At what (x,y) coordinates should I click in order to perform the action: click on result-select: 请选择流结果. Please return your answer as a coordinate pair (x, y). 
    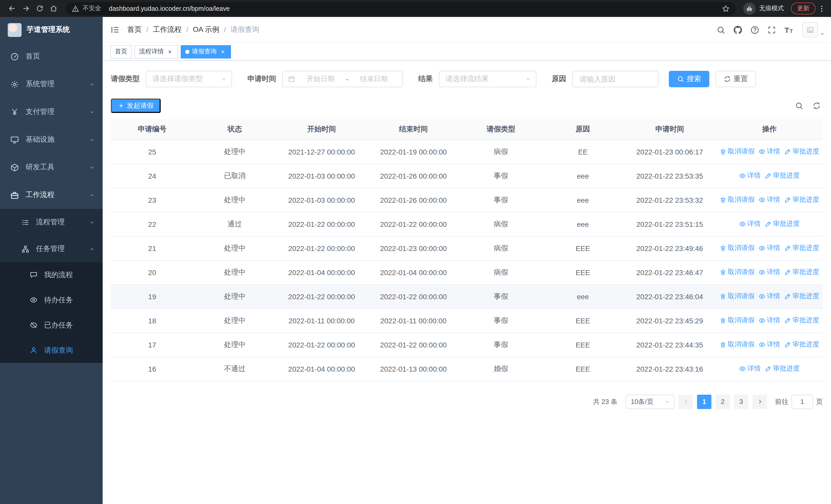
    Looking at the image, I should click on (488, 79).